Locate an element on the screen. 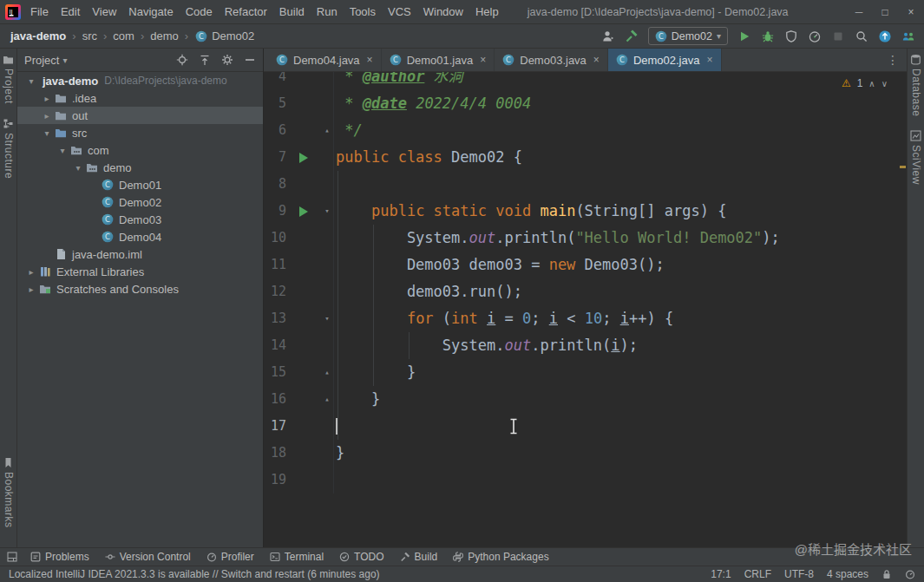 The width and height of the screenshot is (924, 582). build-hammer-icon is located at coordinates (632, 36).